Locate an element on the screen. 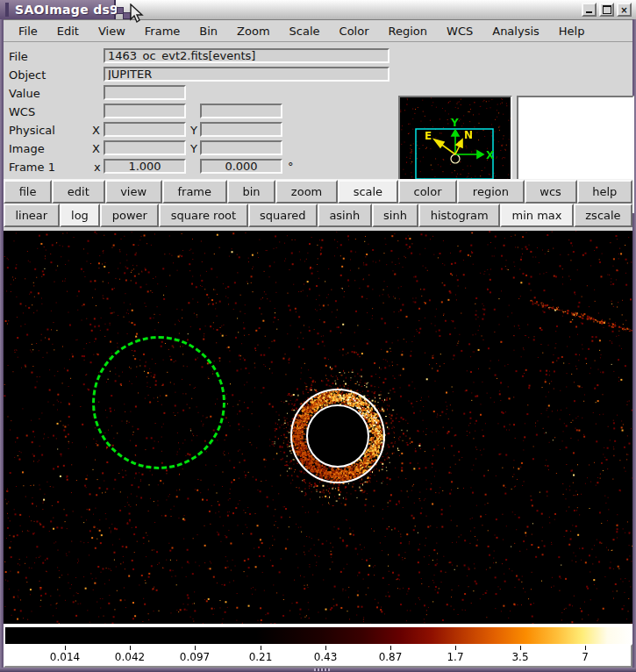  colorbar-tick-label: 0.014 is located at coordinates (65, 657).